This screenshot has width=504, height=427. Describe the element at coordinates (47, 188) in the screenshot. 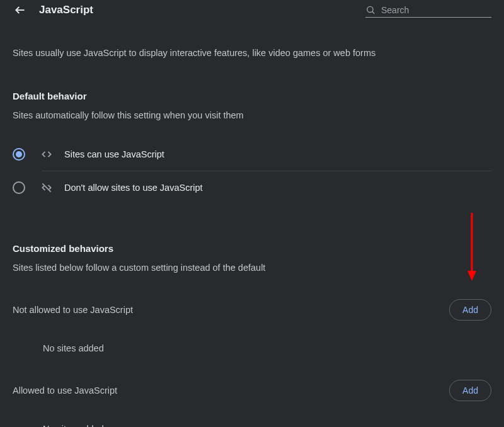

I see `code-off-icon` at that location.